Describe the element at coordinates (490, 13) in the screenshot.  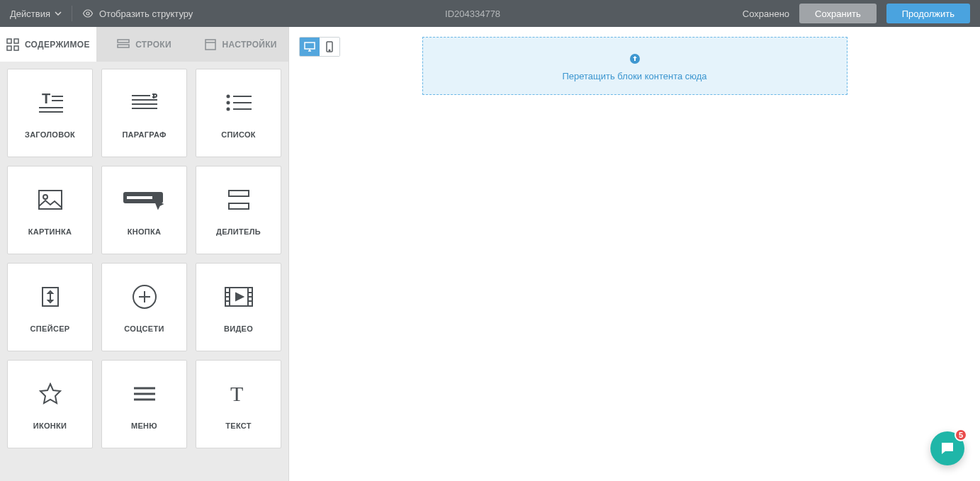
I see `topbar: Действия Отобразить структуру ID20433477…` at that location.